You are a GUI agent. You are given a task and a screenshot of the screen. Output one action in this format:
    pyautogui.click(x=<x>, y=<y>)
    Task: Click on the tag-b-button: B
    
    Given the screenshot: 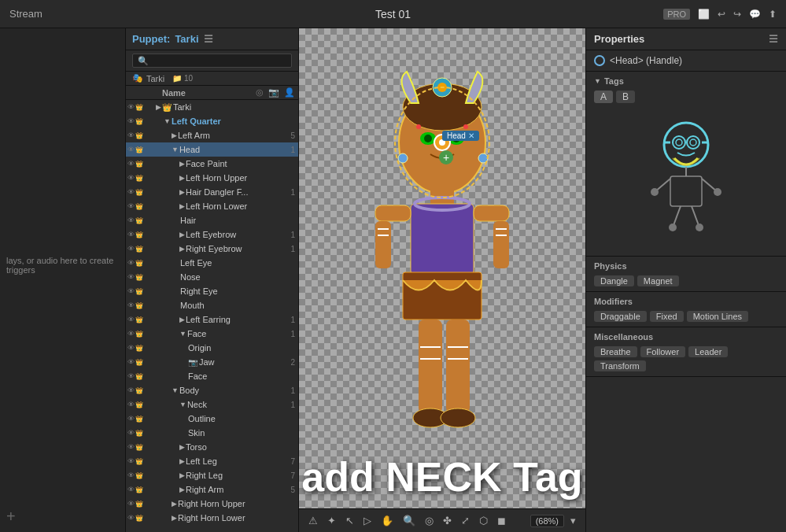 What is the action you would take?
    pyautogui.click(x=625, y=97)
    